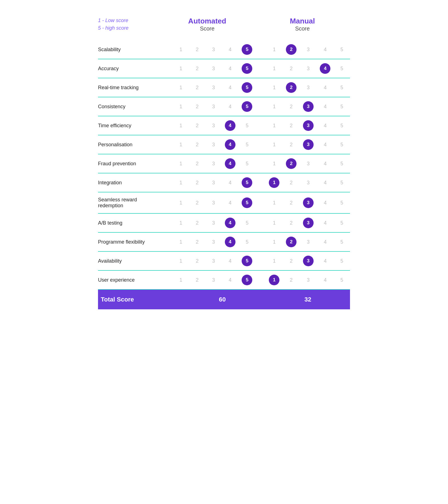 The width and height of the screenshot is (448, 504). What do you see at coordinates (302, 21) in the screenshot?
I see `manual-title: Manual` at bounding box center [302, 21].